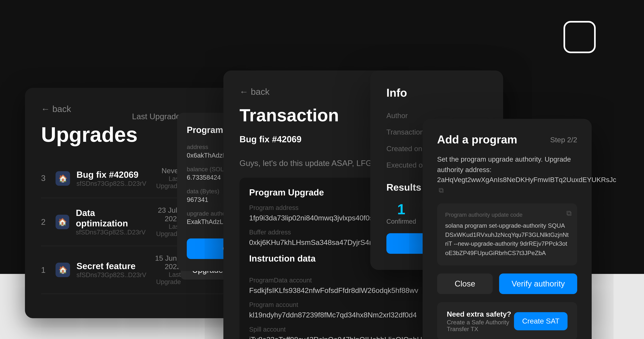  Describe the element at coordinates (569, 213) in the screenshot. I see `code-copy-icon: ⧉` at that location.